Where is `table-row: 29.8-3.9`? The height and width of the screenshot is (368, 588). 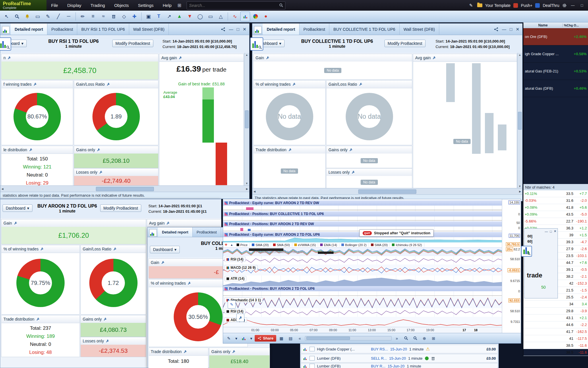 table-row: 29.8-3.9 is located at coordinates (556, 311).